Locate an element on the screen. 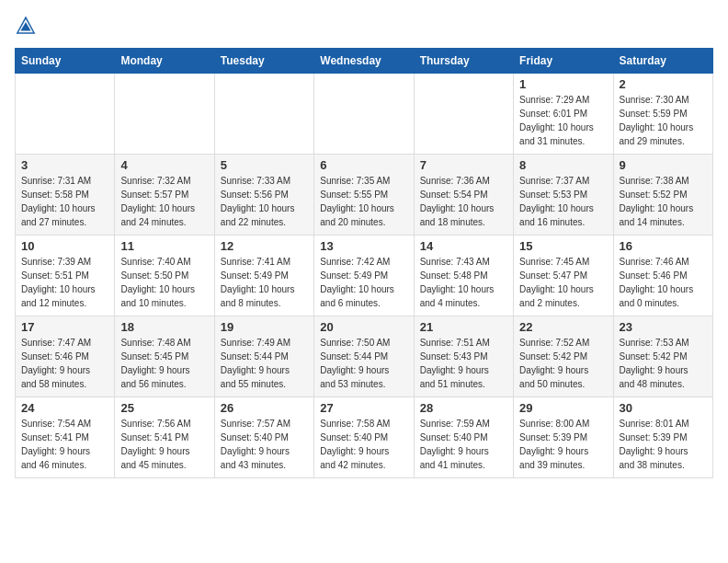 Image resolution: width=728 pixels, height=563 pixels. day-info: Sunrise: 7:58 AM Sunset: 5:40 PM Dayligh… is located at coordinates (364, 444).